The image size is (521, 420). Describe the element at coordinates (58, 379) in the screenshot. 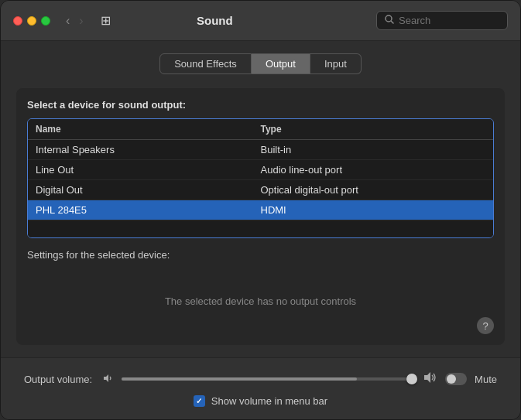

I see `output-volume-label: Output volume:` at that location.